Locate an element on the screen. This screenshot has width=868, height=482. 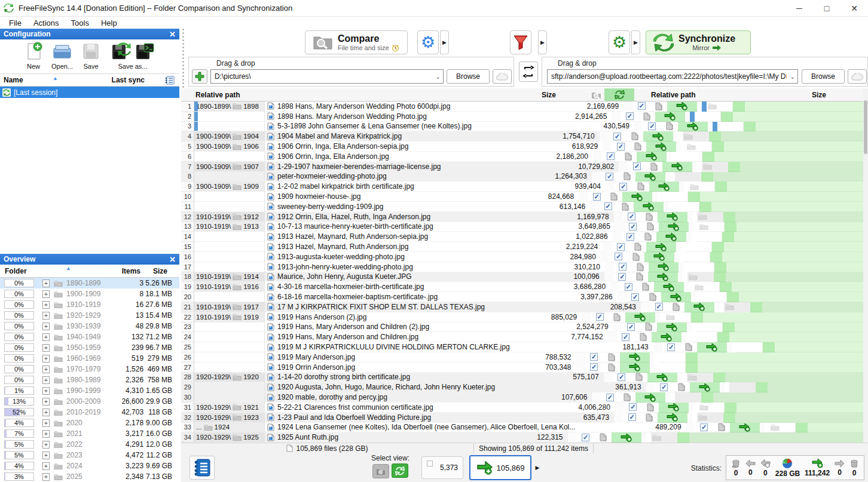
left-name-cell: 1920 mable, dorothy and percy.jpg is located at coordinates (401, 398).